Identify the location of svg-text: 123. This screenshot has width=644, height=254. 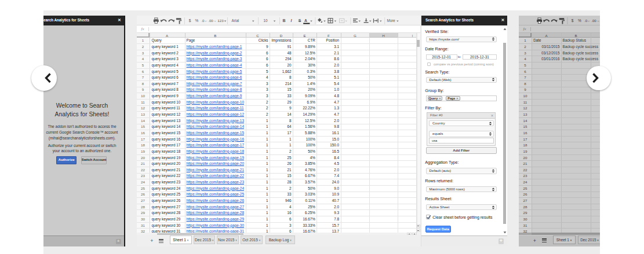
(220, 21).